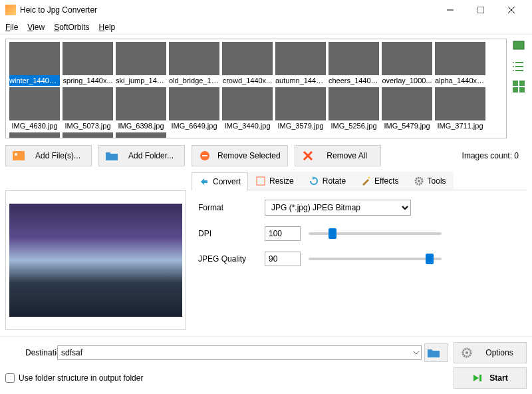 The width and height of the screenshot is (532, 394). I want to click on menu-file: File, so click(12, 27).